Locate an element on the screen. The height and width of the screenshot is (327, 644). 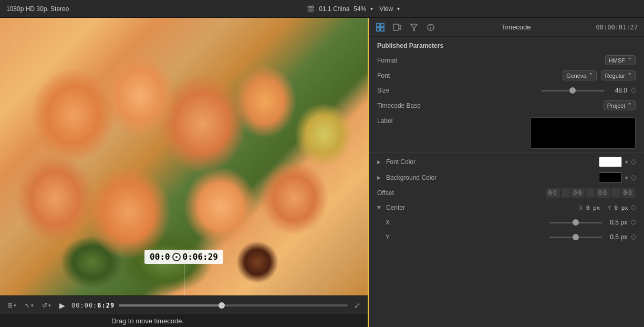
y-slider-track is located at coordinates (576, 238).